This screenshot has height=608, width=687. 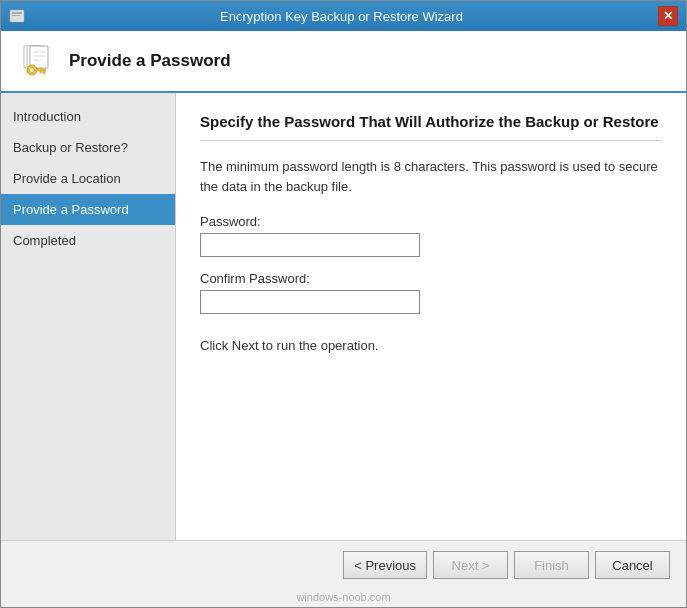 What do you see at coordinates (431, 242) in the screenshot?
I see `password-field-group: Password:` at bounding box center [431, 242].